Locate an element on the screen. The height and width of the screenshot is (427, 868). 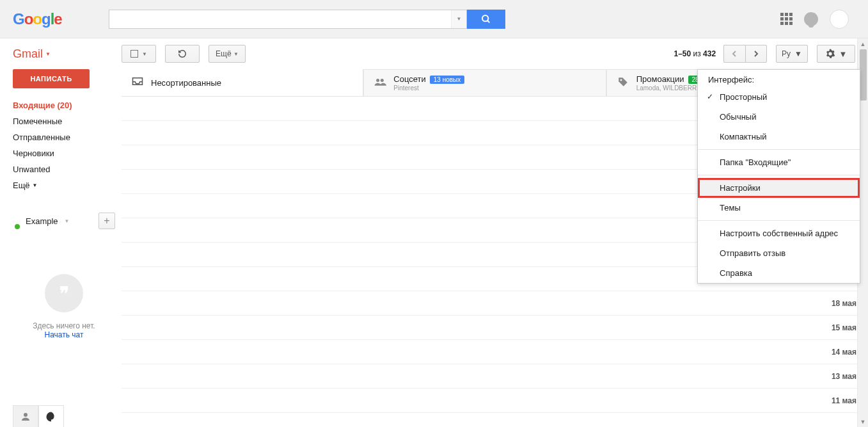
people-icon is located at coordinates (380, 83).